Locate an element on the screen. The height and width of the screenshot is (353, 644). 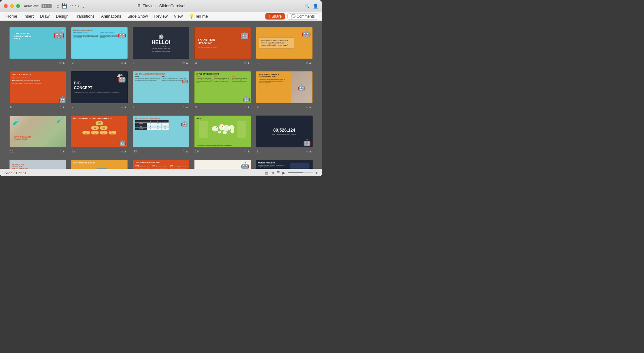
slide-star-13: ☆▲ is located at coordinates (186, 151).